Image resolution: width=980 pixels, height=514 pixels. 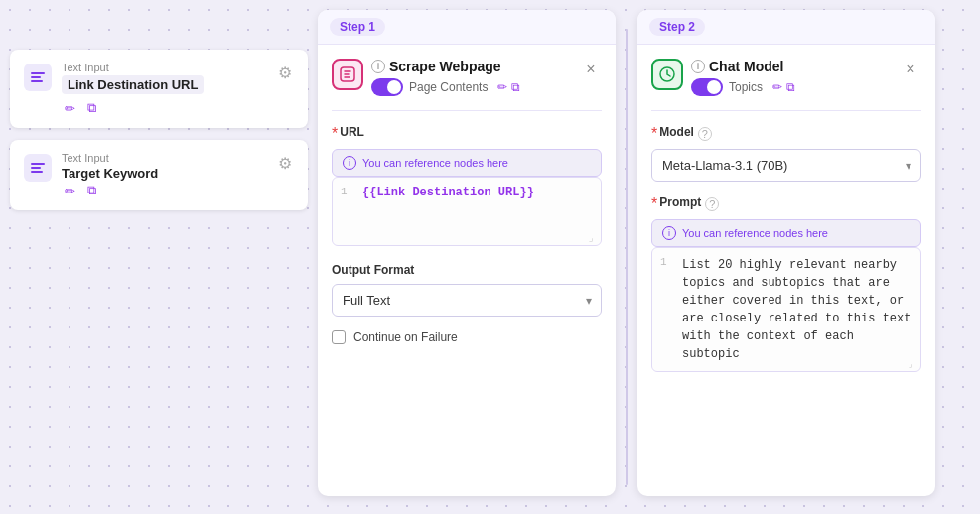 I want to click on step1-output-format-select: Full Text HTML Markdown, so click(x=467, y=300).